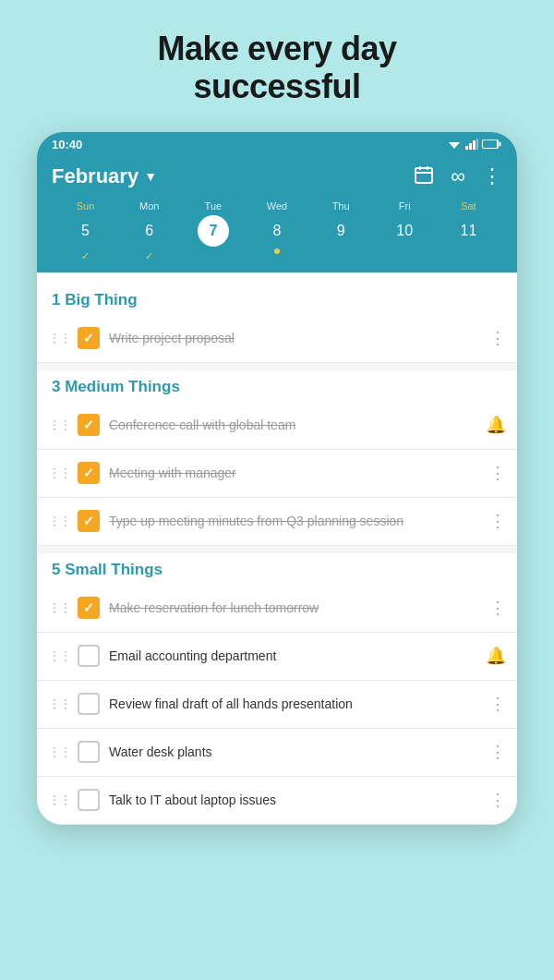 Image resolution: width=554 pixels, height=980 pixels. Describe the element at coordinates (85, 236) in the screenshot. I see `cal-day-5: Sun5✓` at that location.